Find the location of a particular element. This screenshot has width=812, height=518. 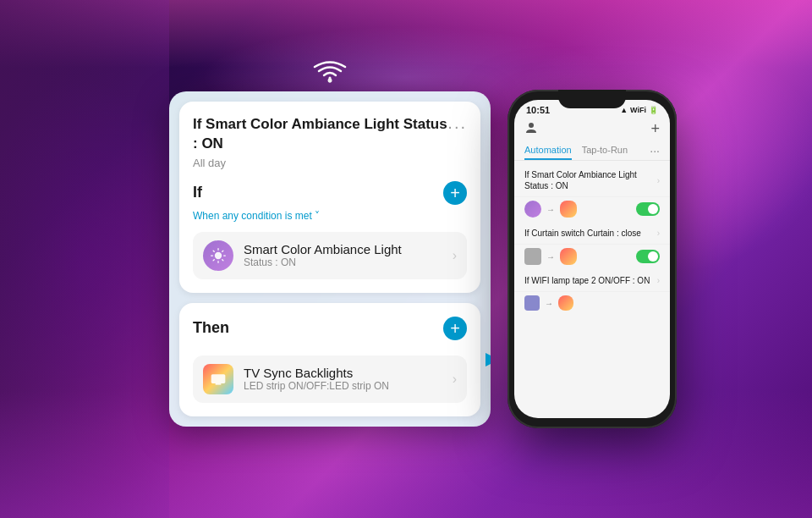

if-device-chevron: › is located at coordinates (455, 256).